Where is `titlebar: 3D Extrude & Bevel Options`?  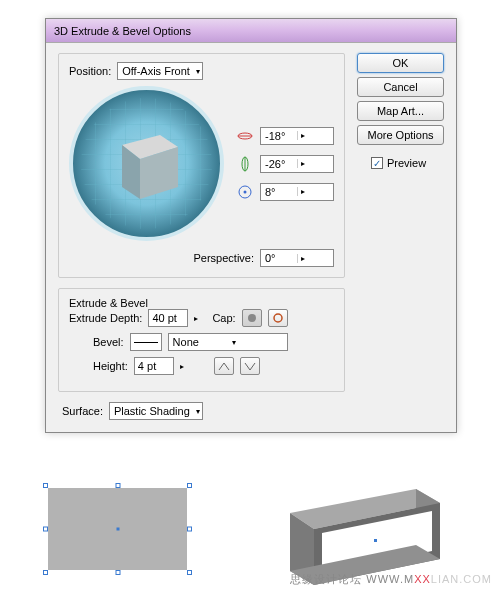 titlebar: 3D Extrude & Bevel Options is located at coordinates (251, 31).